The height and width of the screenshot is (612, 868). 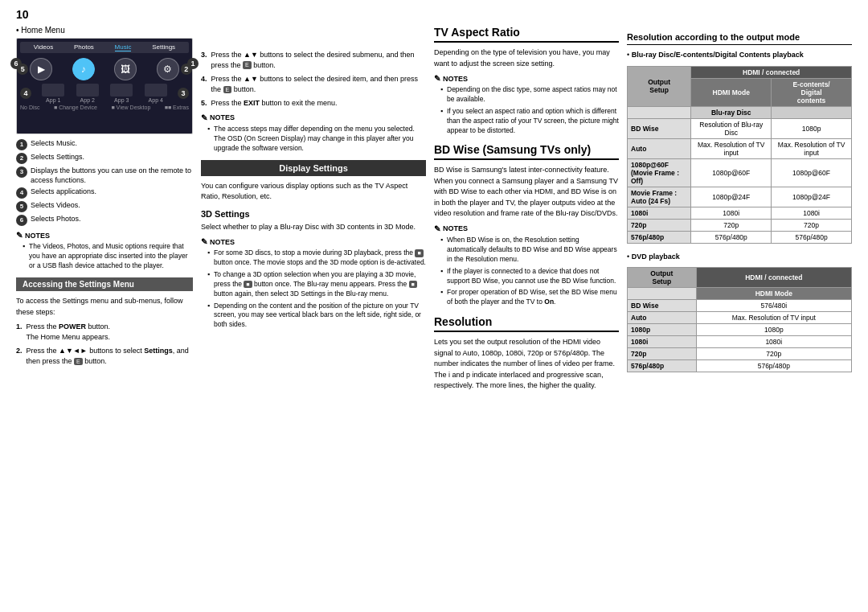 I want to click on cell-1080i-label: 1080i, so click(x=659, y=212).